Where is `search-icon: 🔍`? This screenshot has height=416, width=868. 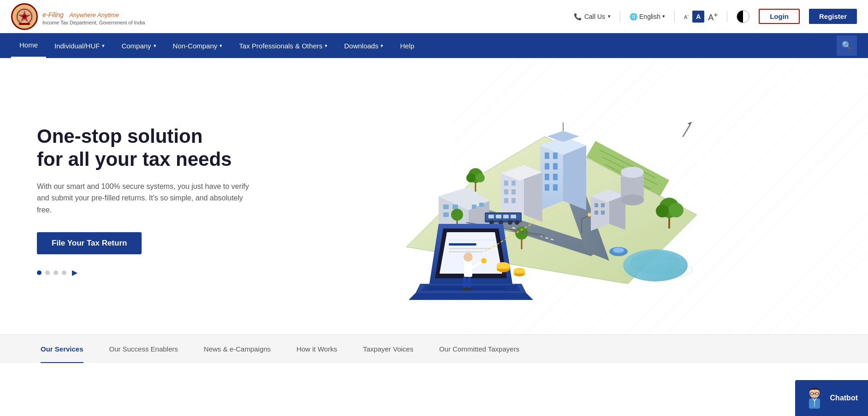 search-icon: 🔍 is located at coordinates (847, 46).